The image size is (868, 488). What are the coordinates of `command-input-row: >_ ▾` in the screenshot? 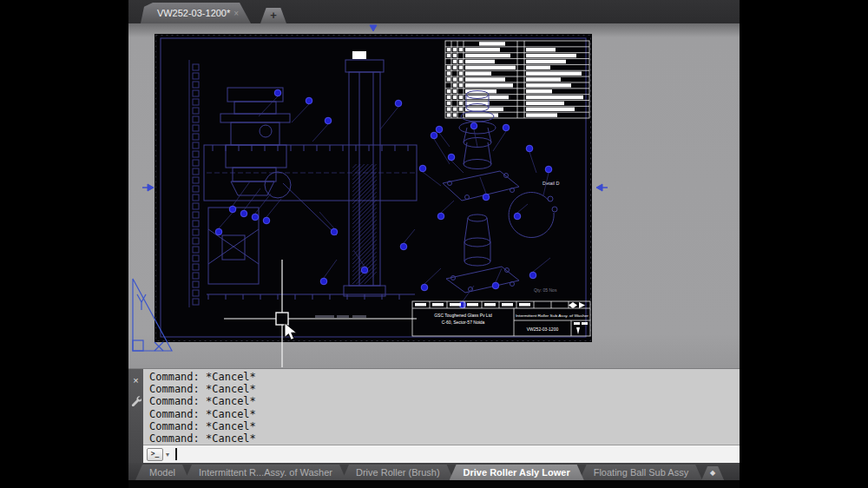 It's located at (441, 453).